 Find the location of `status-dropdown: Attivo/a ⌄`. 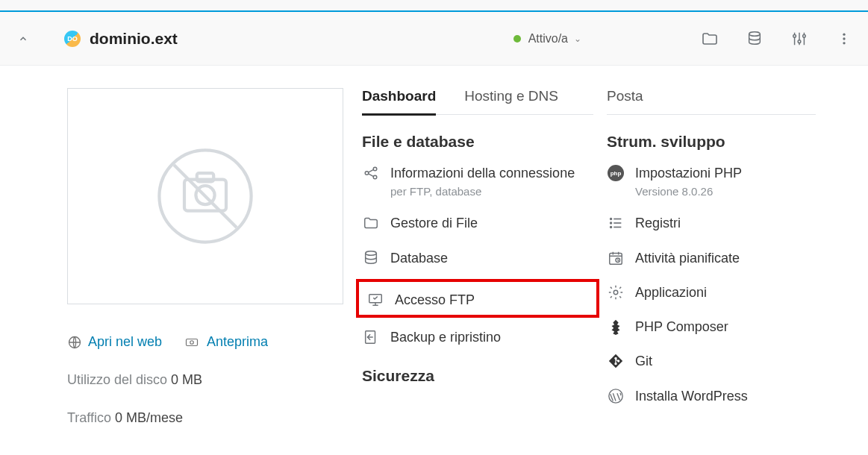

status-dropdown: Attivo/a ⌄ is located at coordinates (548, 39).